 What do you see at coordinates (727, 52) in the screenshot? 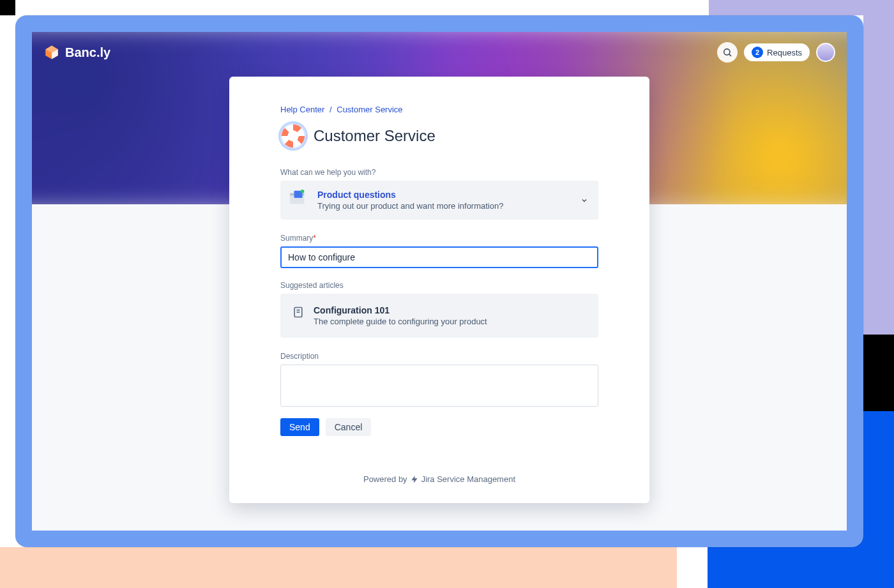
I see `search-button` at bounding box center [727, 52].